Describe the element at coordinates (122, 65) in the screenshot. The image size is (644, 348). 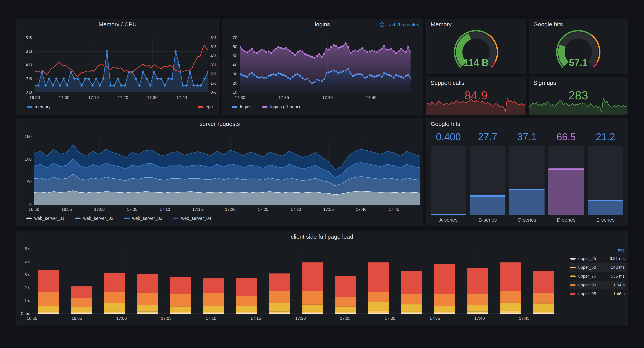
I see `memory-cpu-plot` at that location.